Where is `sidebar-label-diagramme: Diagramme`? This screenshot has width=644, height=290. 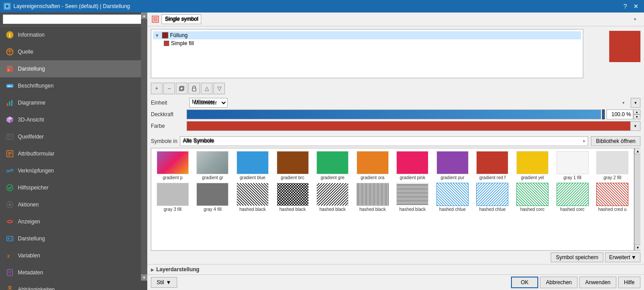 sidebar-label-diagramme: Diagramme is located at coordinates (32, 103).